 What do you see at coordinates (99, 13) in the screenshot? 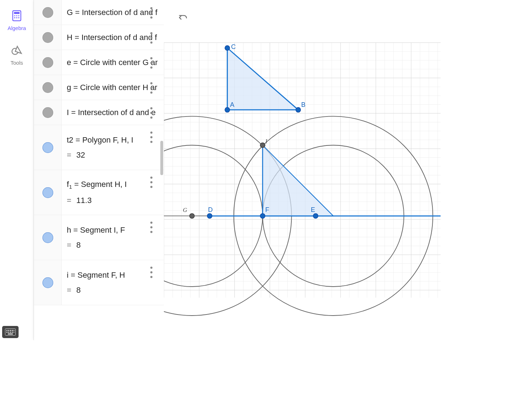
I see `algebra-row: G = Intersection of d and f` at bounding box center [99, 13].